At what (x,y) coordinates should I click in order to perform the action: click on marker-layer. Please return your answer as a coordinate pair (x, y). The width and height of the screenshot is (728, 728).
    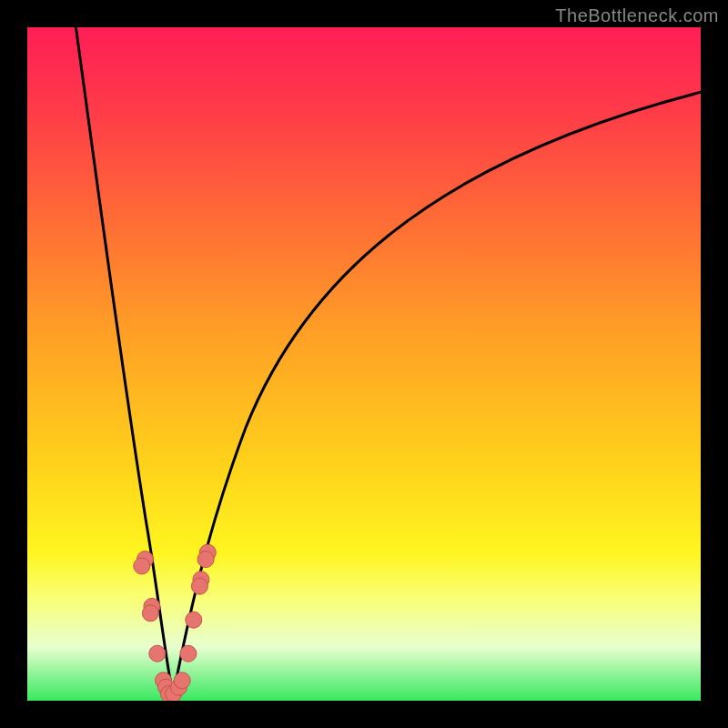
    Looking at the image, I should click on (175, 622).